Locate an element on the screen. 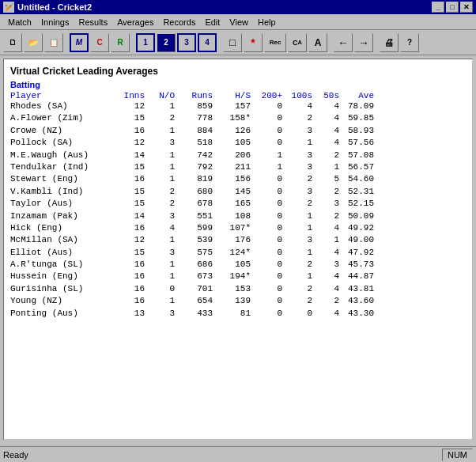  status-bar: Ready NUM is located at coordinates (238, 454).